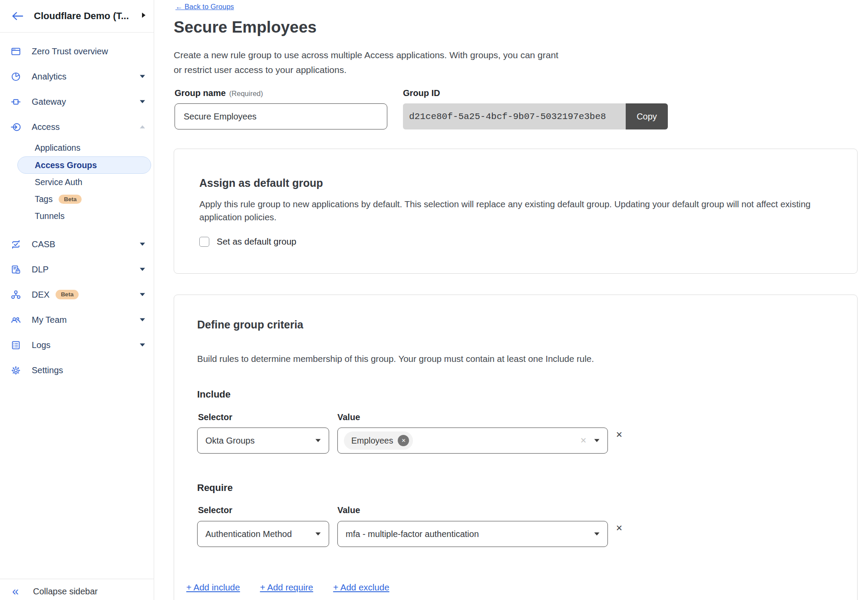 The height and width of the screenshot is (600, 868). I want to click on add-include-link: + Add include, so click(213, 587).